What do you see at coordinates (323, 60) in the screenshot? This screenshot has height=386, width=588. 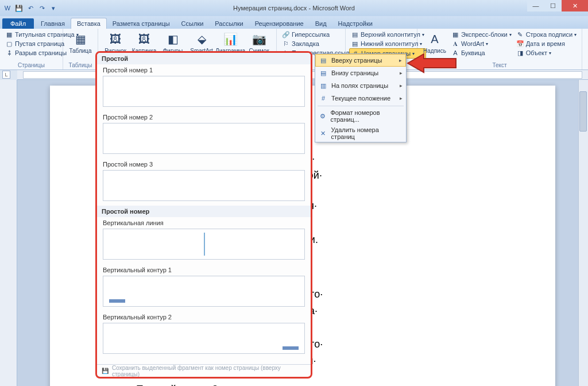 I see `page-top-icon: ▤` at bounding box center [323, 60].